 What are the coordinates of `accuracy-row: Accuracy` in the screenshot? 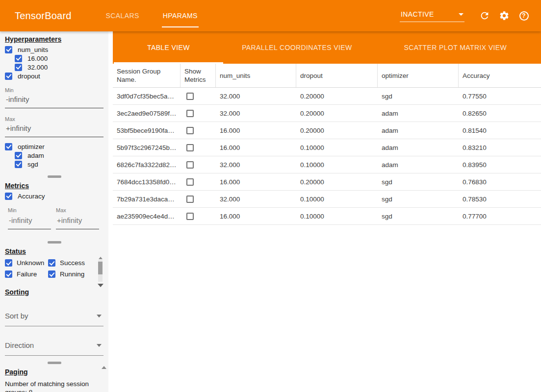 It's located at (54, 196).